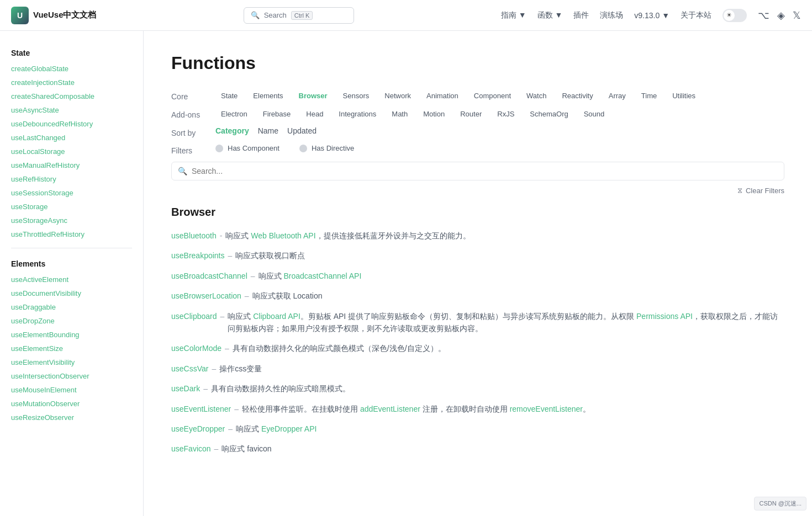  I want to click on github-icon: ⌥, so click(763, 15).